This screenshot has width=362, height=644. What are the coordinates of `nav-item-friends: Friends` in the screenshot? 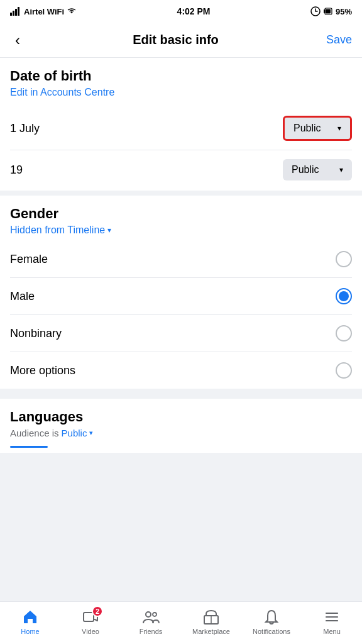 It's located at (151, 623).